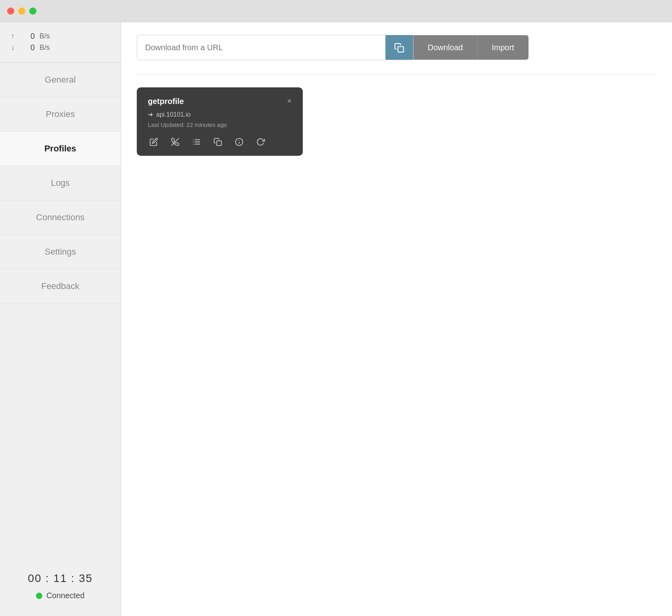  I want to click on upload-arrow: ↑, so click(14, 36).